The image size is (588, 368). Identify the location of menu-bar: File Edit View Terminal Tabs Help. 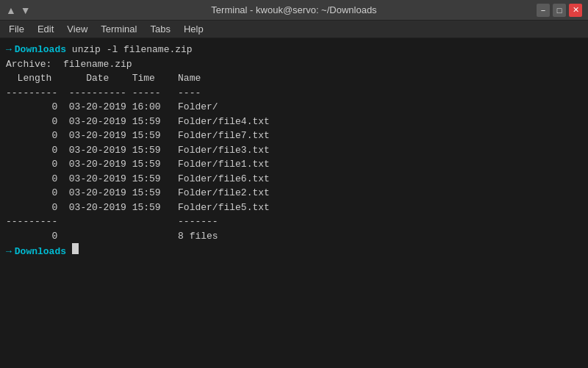
(294, 29).